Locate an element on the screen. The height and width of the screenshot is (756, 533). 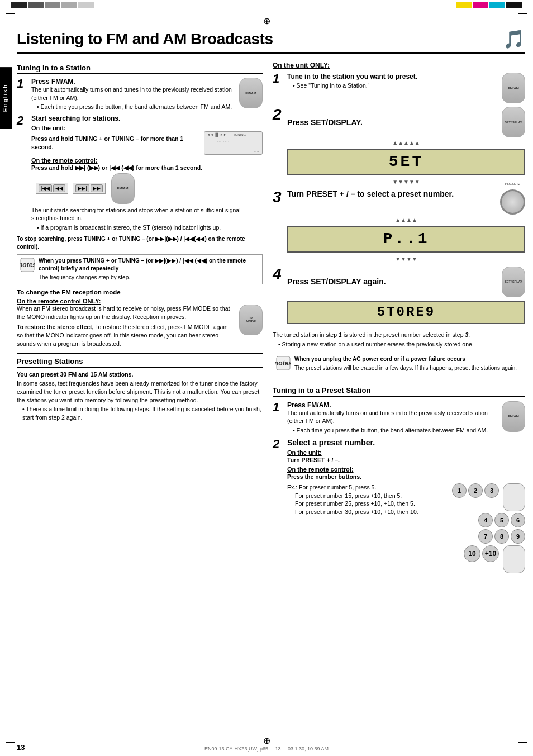
page-number: 13 is located at coordinates (21, 748).